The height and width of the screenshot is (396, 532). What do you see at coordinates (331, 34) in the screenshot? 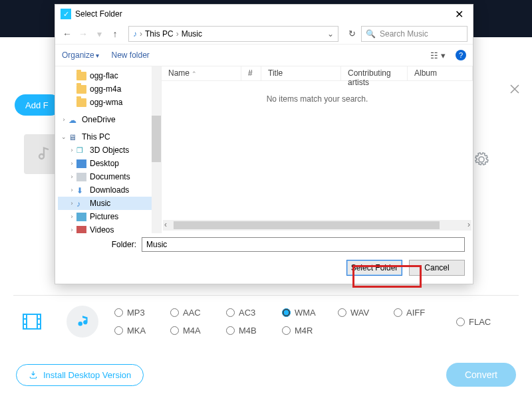
I see `address-dropdown-icon: ⌄` at bounding box center [331, 34].